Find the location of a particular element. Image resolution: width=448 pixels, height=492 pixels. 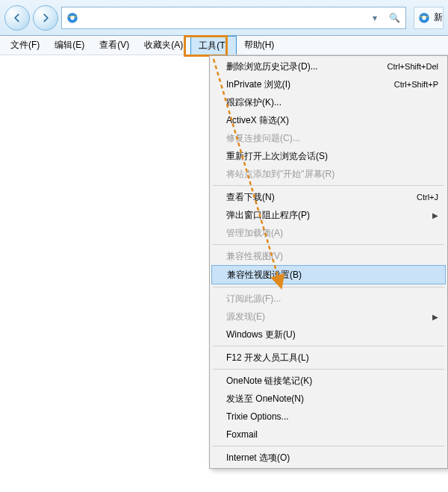

menuitem-tracking-protection: 跟踪保护(K)... is located at coordinates (329, 102).